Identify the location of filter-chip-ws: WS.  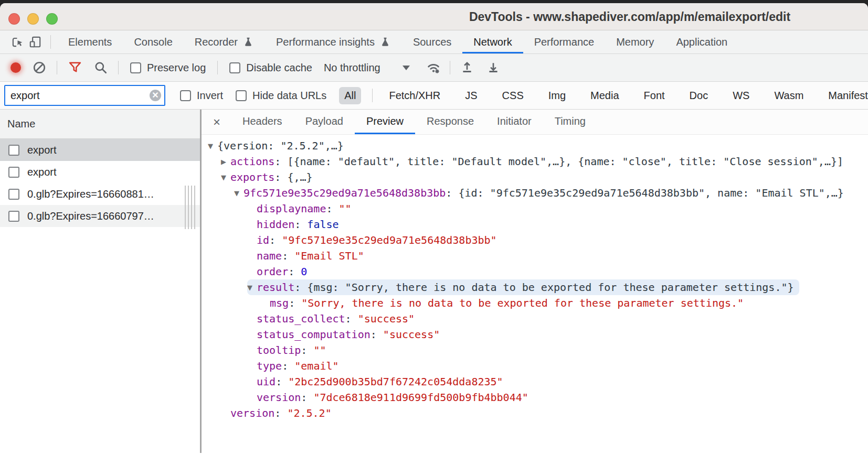
(741, 95).